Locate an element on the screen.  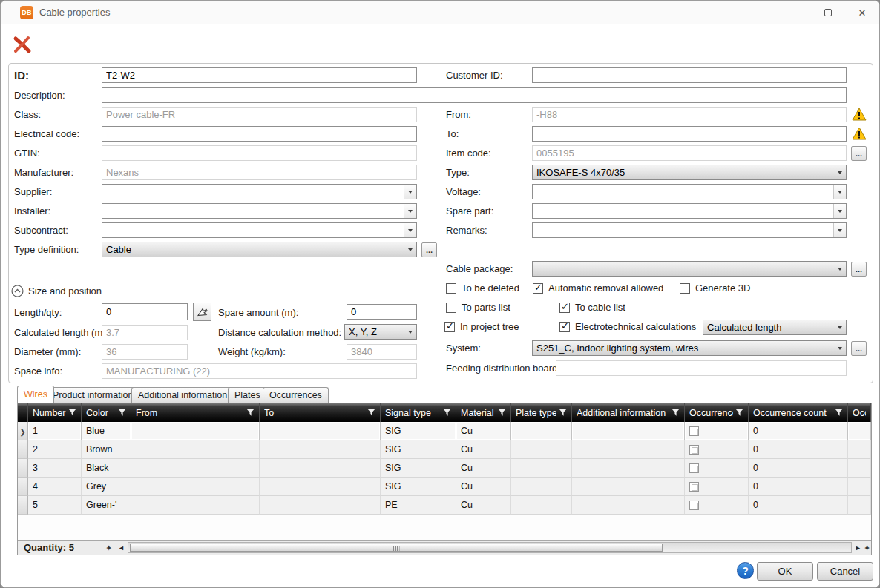
size-section-collapse-button is located at coordinates (18, 292).